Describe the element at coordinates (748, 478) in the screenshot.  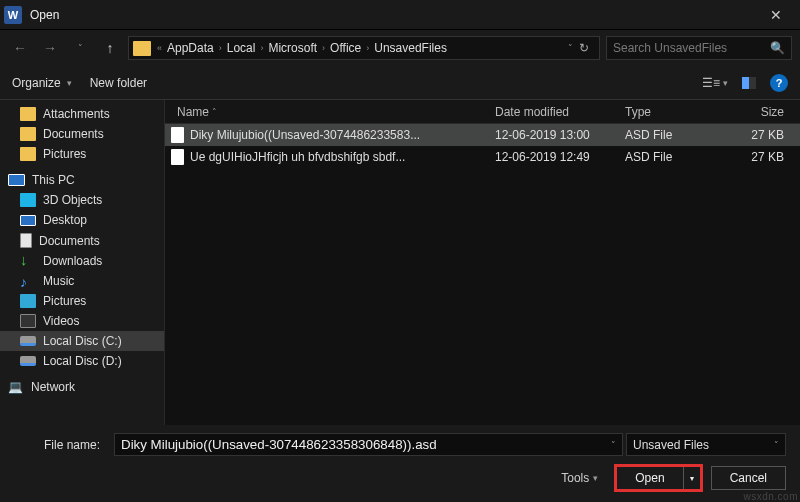
I see `cancel-button: Cancel` at that location.